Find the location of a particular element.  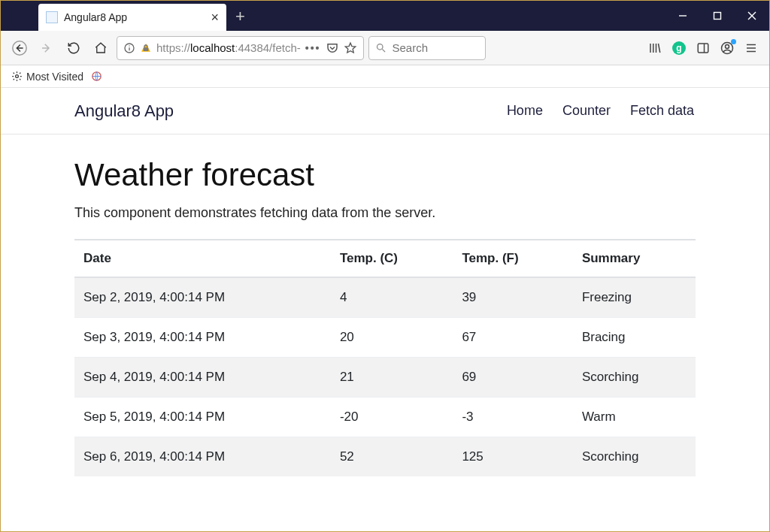

app-brand: Angular8 App is located at coordinates (124, 111).